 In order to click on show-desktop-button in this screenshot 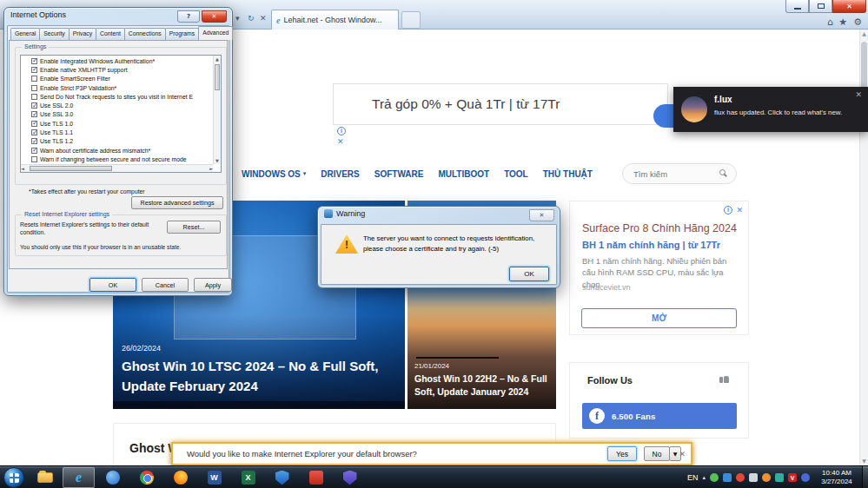, I will do `click(865, 478)`.